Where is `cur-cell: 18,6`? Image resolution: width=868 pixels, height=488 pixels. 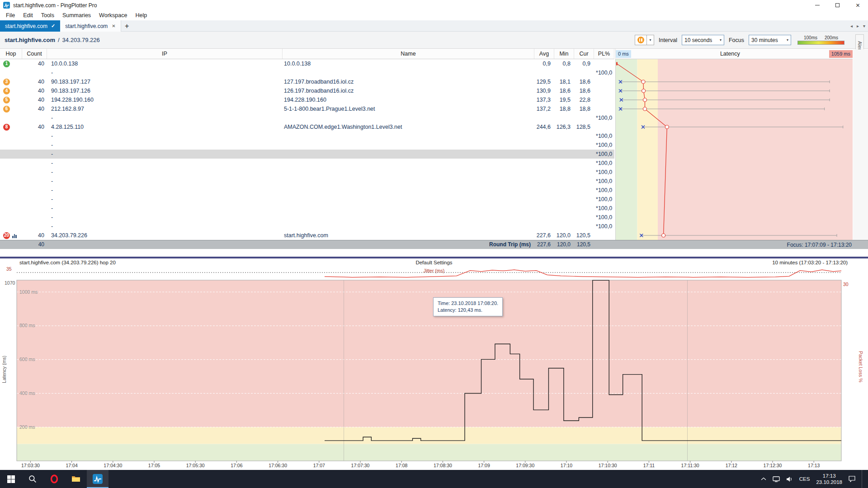
cur-cell: 18,6 is located at coordinates (584, 82).